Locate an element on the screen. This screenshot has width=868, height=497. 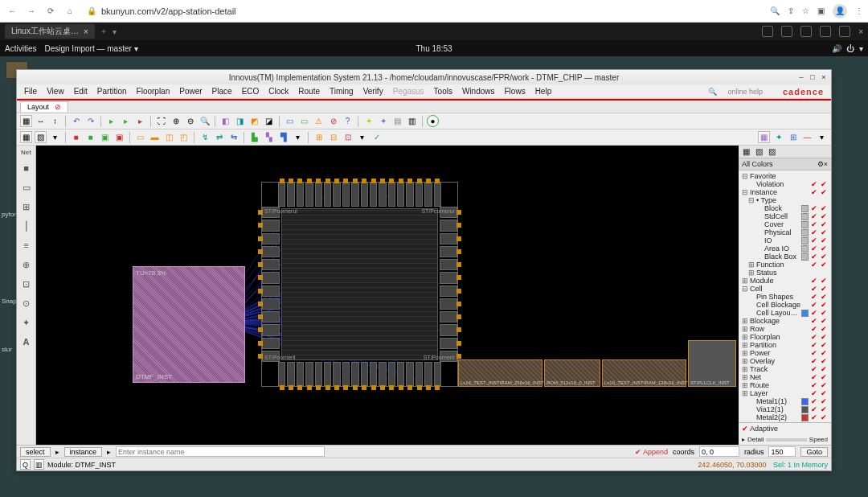
profile-avatar: 👤 is located at coordinates (840, 11).